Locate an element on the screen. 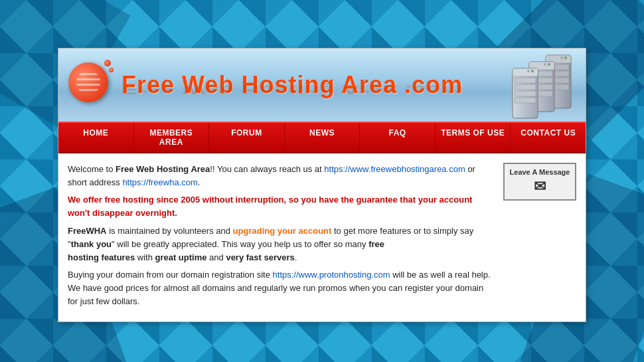  domain-text-1: Buying your domain from our domain regis… is located at coordinates (170, 275).